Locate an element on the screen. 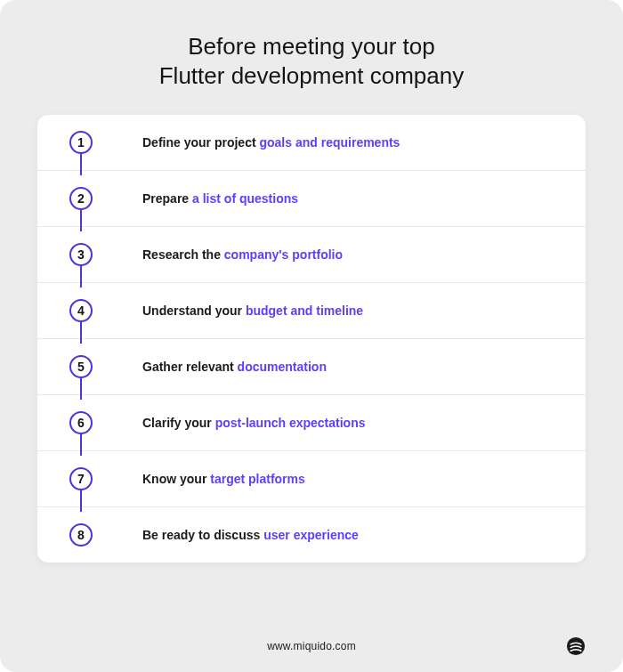  step-text-pre: Know your is located at coordinates (176, 479).